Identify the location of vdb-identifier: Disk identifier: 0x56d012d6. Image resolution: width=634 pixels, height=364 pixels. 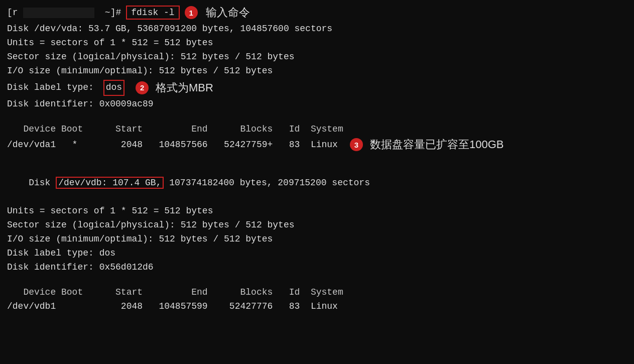
(317, 268).